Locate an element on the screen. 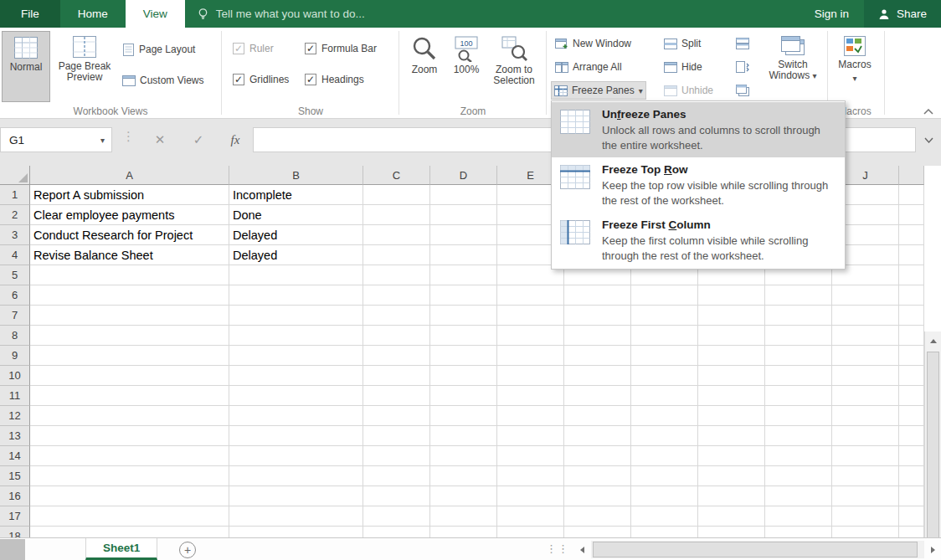 The image size is (941, 560). cell-H7 is located at coordinates (732, 316).